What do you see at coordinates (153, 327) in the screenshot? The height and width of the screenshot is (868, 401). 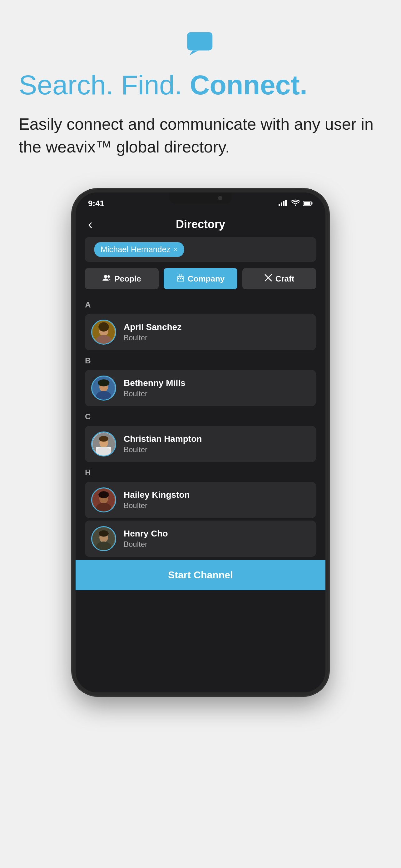 I see `person-name-april: April Sanchez` at bounding box center [153, 327].